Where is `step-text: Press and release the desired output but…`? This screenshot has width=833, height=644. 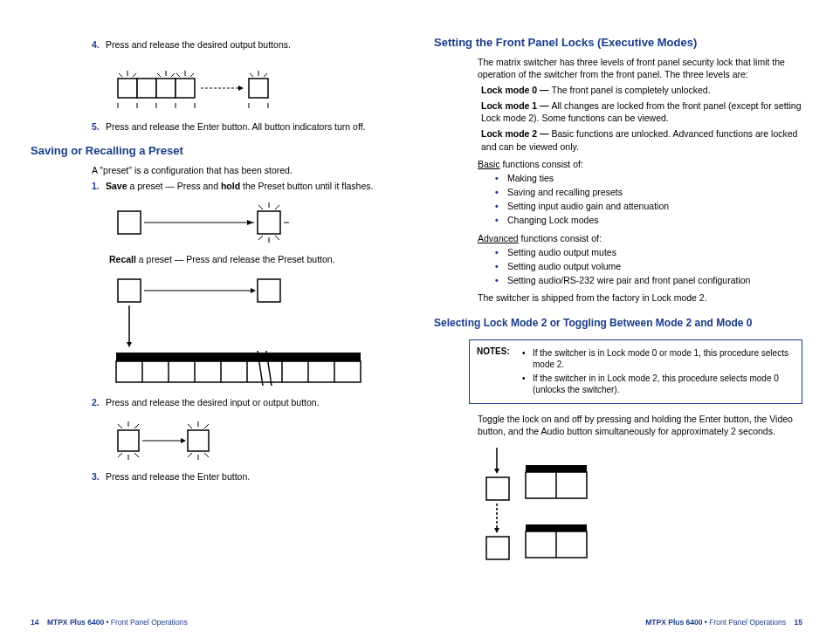
step-text: Press and release the desired output but… is located at coordinates (252, 45).